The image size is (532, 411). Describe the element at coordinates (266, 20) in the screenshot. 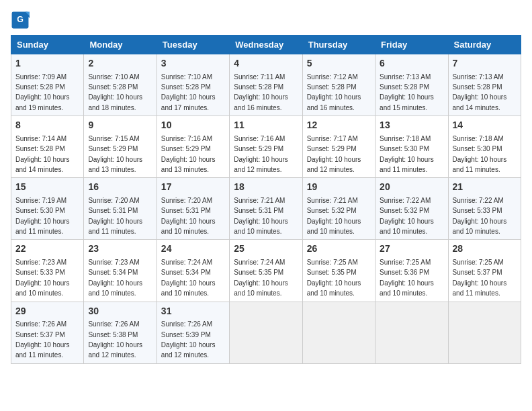

I see `page-header: G` at that location.